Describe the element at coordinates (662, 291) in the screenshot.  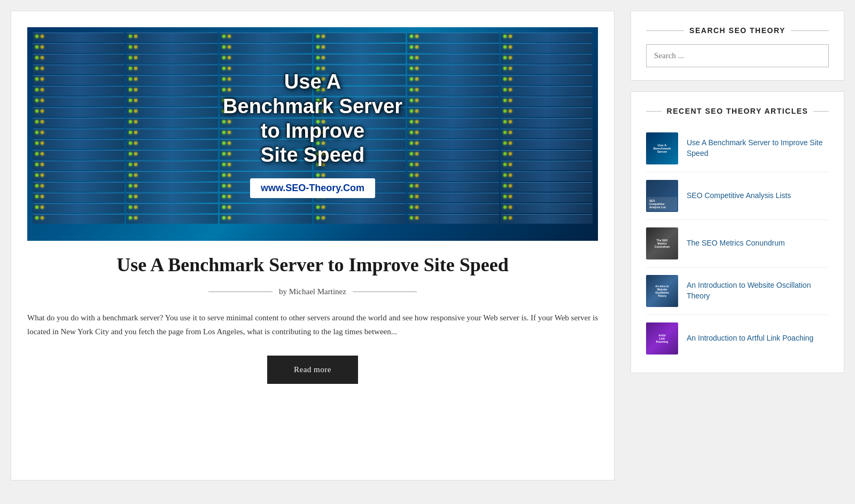
I see `thumb-website-image: An Intro toWebsiteOscillationTheory` at that location.